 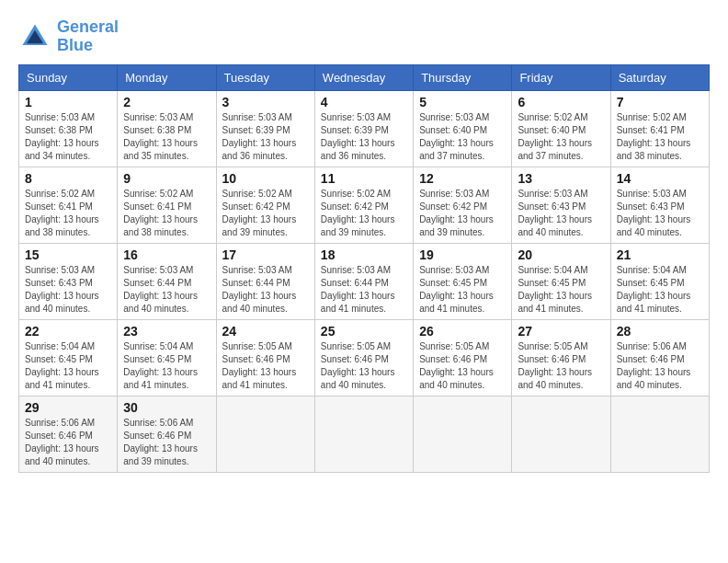 I want to click on day-header-sunday: Sunday, so click(x=68, y=77).